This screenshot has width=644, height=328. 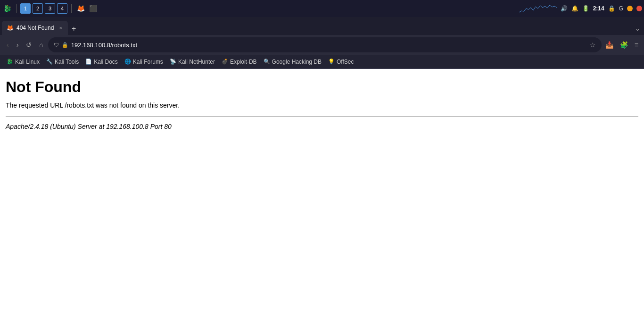 What do you see at coordinates (102, 62) in the screenshot?
I see `bookmark-kali-docs: 📄 Kali Docs` at bounding box center [102, 62].